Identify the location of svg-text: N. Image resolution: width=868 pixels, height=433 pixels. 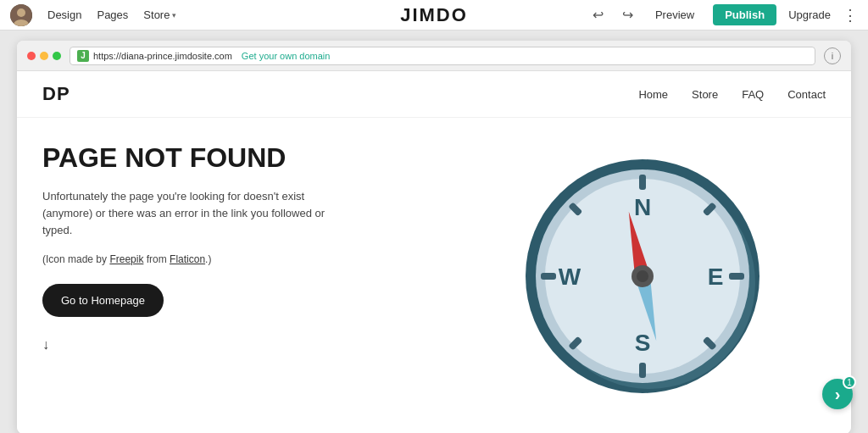
(643, 207).